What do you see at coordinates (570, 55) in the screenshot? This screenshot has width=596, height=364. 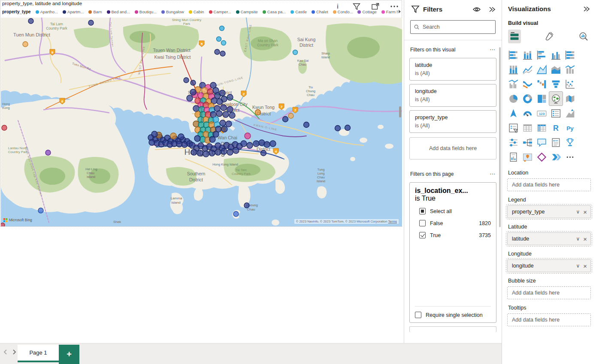 I see `viz-icon-p100-bar` at bounding box center [570, 55].